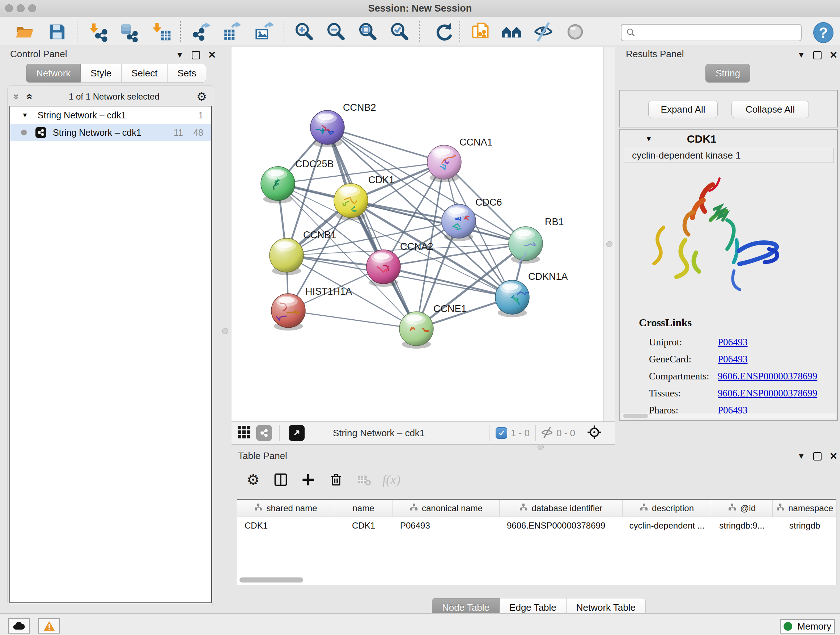  I want to click on zoom-selected-button, so click(399, 32).